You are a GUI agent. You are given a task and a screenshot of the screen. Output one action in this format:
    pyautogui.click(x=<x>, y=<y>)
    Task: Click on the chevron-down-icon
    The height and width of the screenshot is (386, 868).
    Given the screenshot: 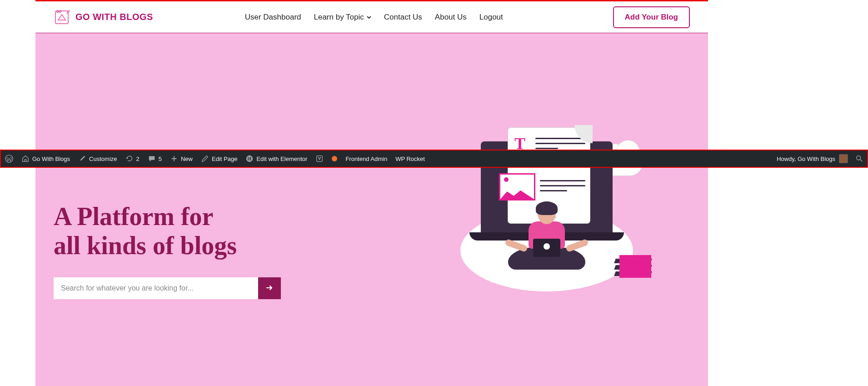 What is the action you would take?
    pyautogui.click(x=369, y=17)
    